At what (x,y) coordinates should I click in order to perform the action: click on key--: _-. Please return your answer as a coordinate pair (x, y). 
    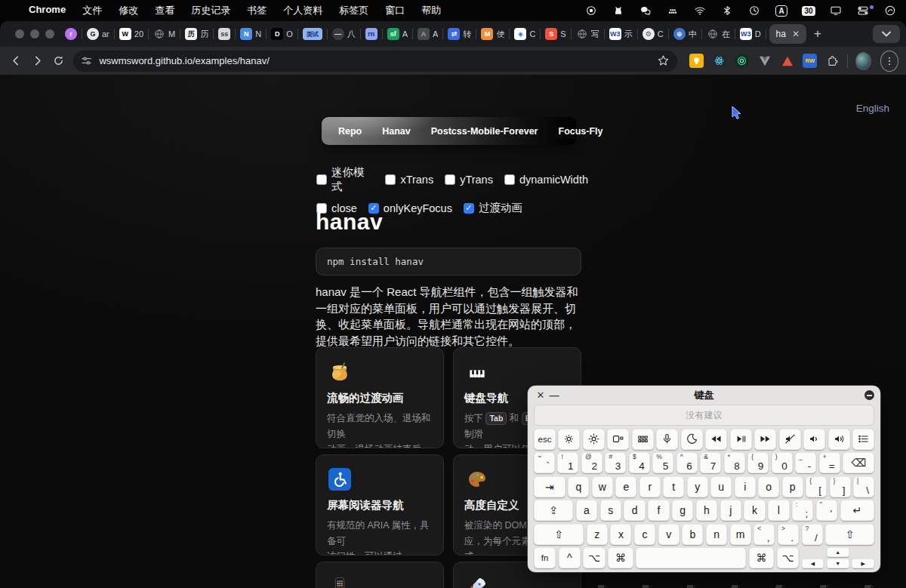
    Looking at the image, I should click on (806, 463).